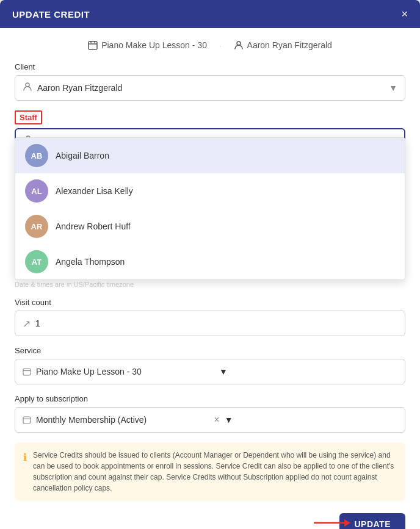 This screenshot has height=529, width=420. I want to click on client-label: Client, so click(210, 67).